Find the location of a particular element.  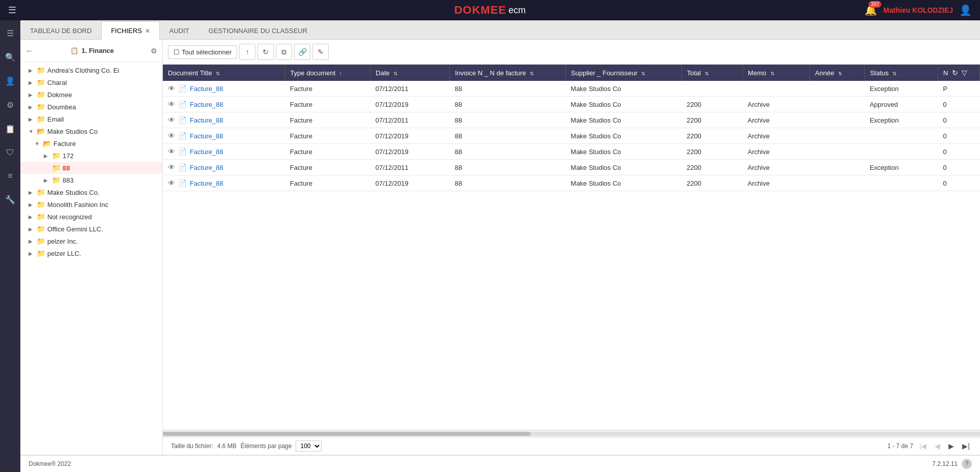

menu-icon: ☰ is located at coordinates (12, 10).